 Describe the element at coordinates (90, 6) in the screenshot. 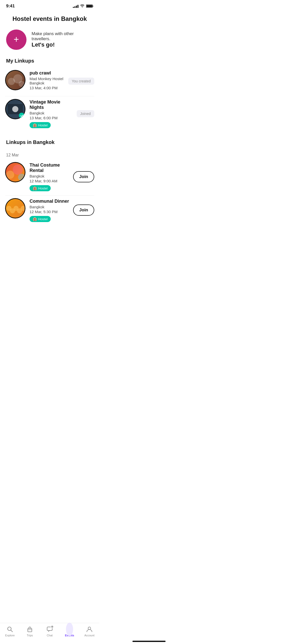

I see `battery-icon` at that location.